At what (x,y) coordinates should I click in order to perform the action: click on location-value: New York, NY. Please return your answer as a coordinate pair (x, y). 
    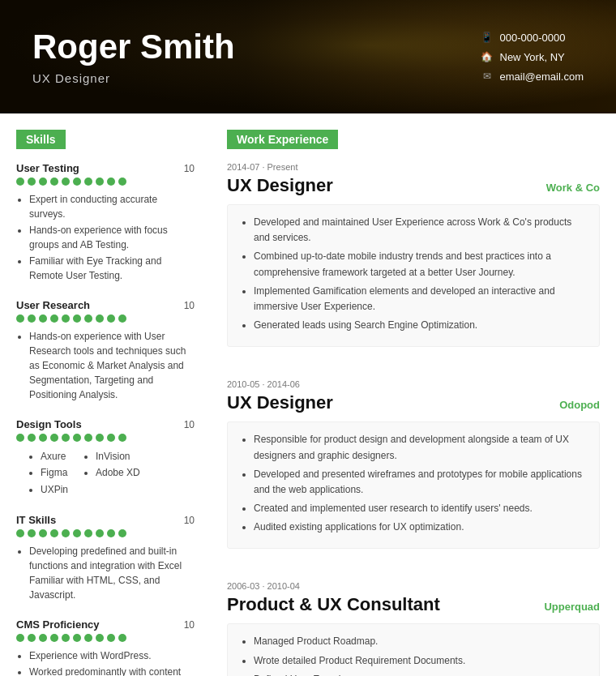
    Looking at the image, I should click on (533, 57).